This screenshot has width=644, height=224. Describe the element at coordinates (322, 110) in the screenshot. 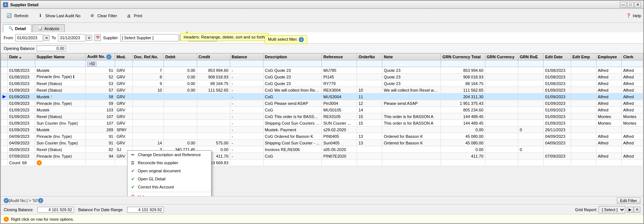

I see `table-row: 01/09/2023Mustek103GRV-CoGMUS010514805 2…` at that location.